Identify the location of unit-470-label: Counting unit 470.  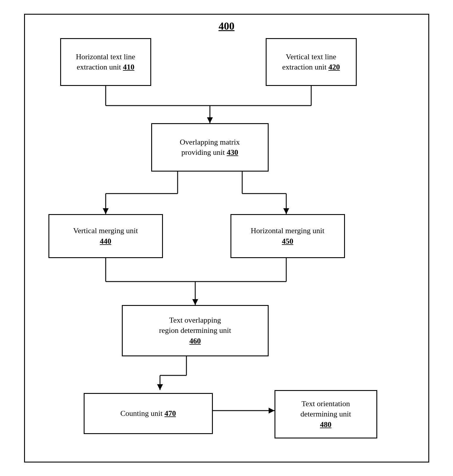
(148, 414).